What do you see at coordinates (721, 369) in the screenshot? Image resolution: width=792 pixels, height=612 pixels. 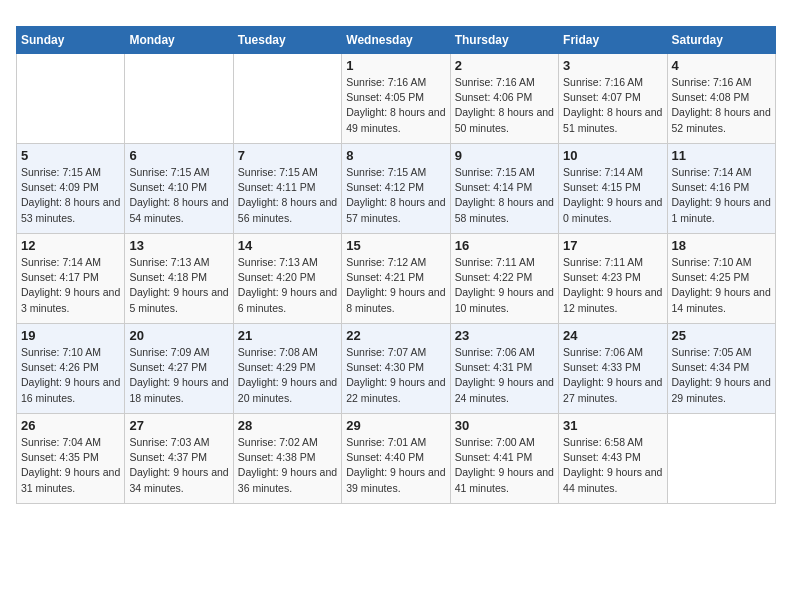 I see `calendar-cell: 25Sunrise: 7:05 AMSunset: 4:34 PMDayligh…` at bounding box center [721, 369].